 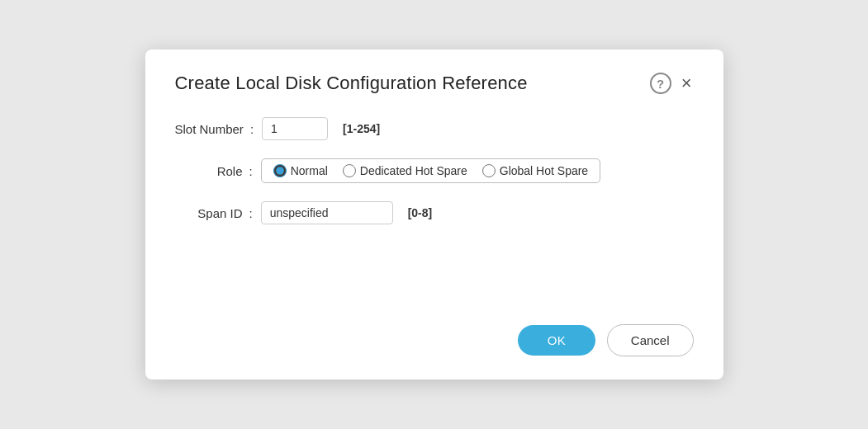 I want to click on role-label: Role, so click(x=212, y=172).